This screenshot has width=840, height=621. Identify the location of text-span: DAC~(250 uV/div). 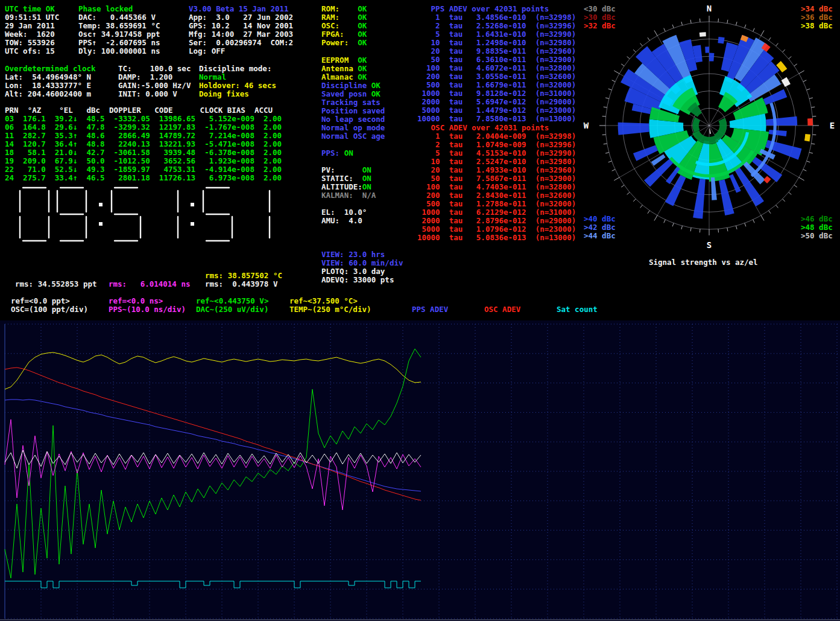
(232, 309).